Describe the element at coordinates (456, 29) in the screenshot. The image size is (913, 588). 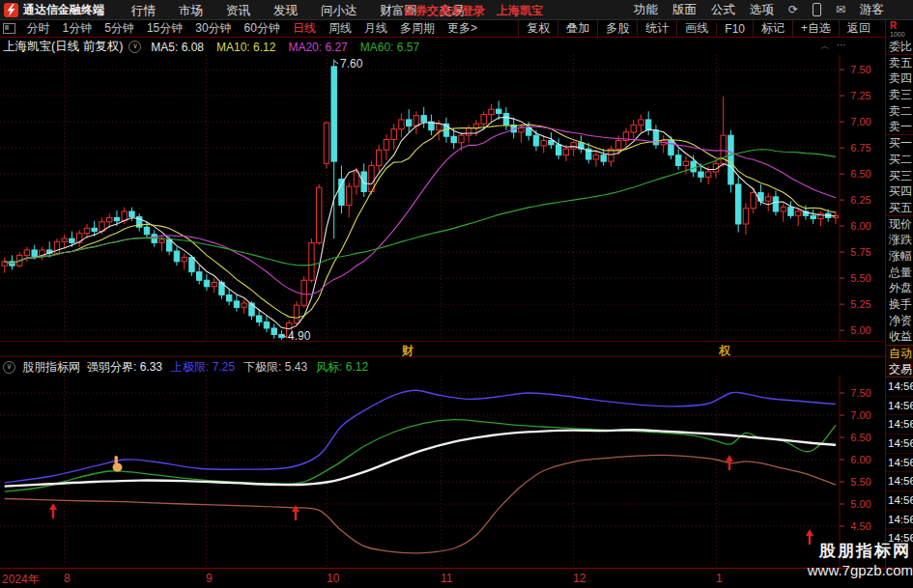
I see `period-toolbar: 分时1分钟5分钟15分钟30分钟60分钟日线周线月线多周期更多> 复权叠加多股统…` at that location.